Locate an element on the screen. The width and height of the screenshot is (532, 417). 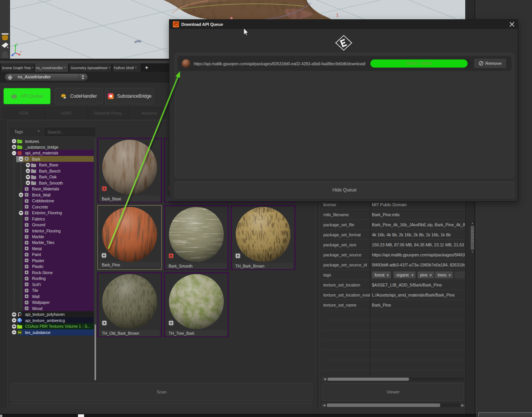
tree-item-api-texture-ambientcg: api_texture_ambientcg is located at coordinates (51, 320).